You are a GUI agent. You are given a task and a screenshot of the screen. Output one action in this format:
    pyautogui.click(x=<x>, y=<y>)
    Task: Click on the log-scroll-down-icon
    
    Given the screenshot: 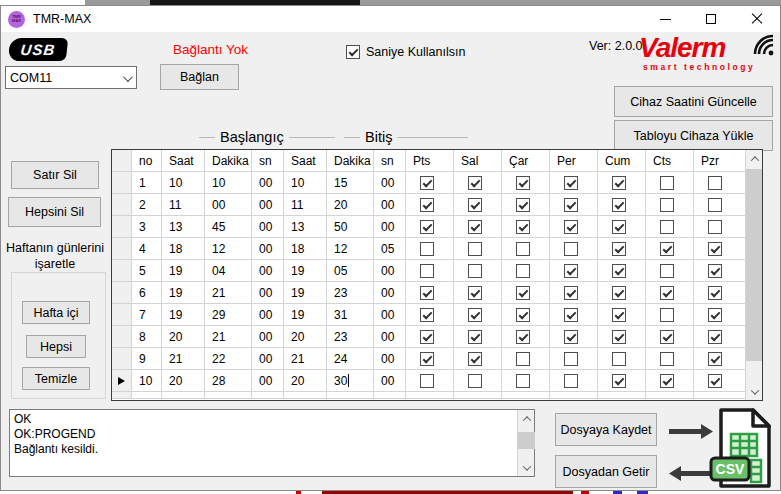 What is the action you would take?
    pyautogui.click(x=526, y=468)
    